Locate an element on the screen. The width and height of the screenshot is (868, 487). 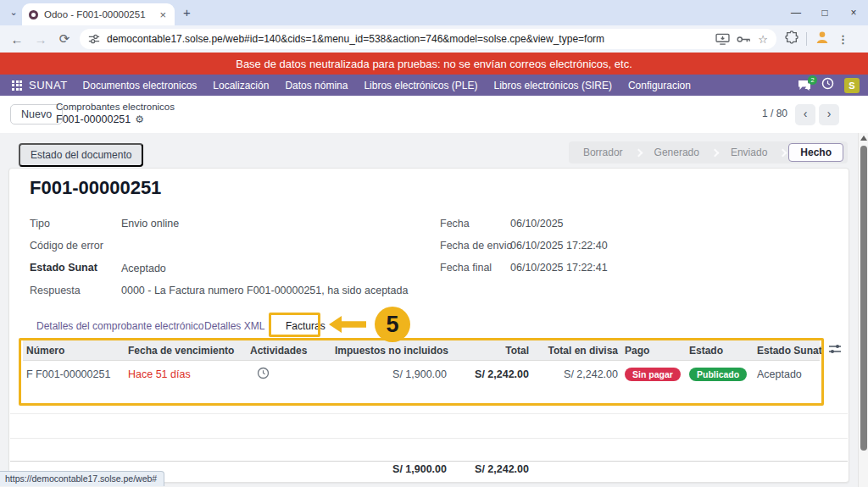
step-hecho: Hecho is located at coordinates (815, 152).